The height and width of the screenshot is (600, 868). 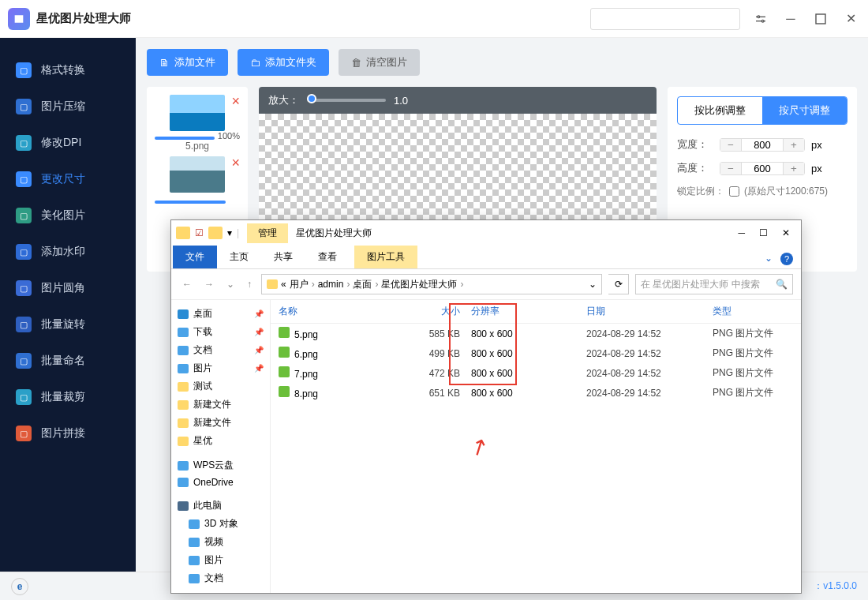 What do you see at coordinates (851, 19) in the screenshot?
I see `close-icon: ✕` at bounding box center [851, 19].